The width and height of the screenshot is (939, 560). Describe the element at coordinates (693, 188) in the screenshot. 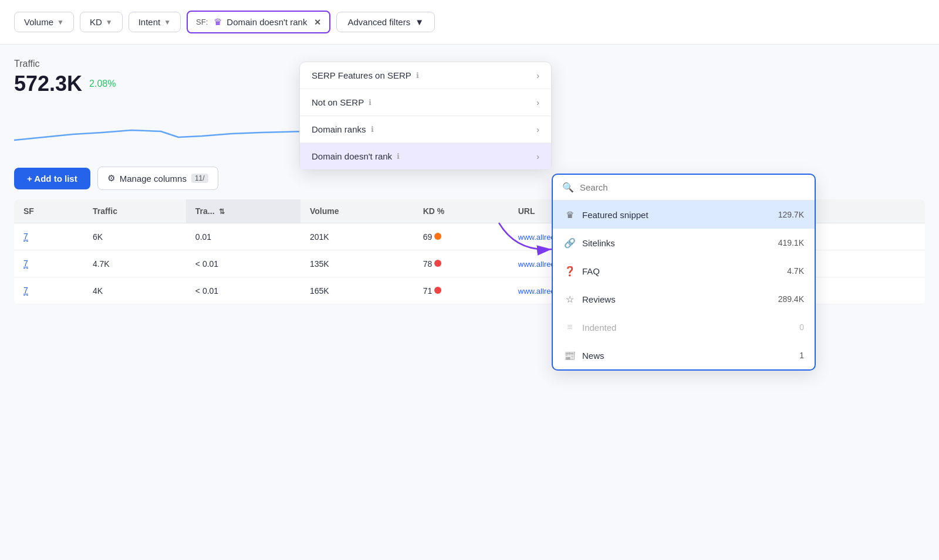

I see `submenu-search-input` at that location.